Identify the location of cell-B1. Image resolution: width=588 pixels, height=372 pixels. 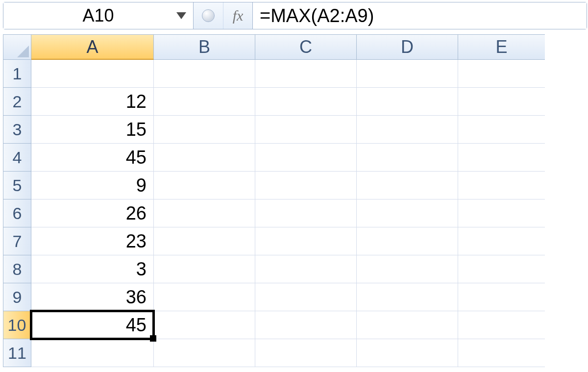
(205, 74).